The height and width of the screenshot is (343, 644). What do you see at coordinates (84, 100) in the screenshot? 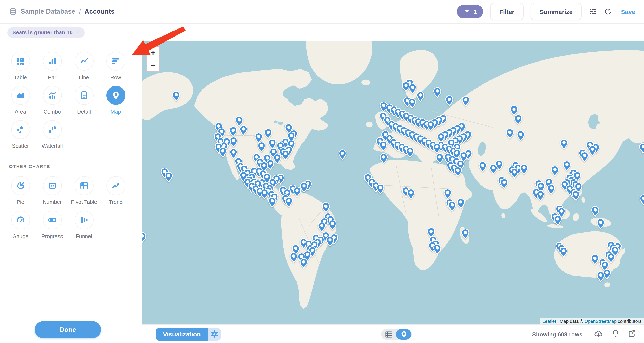
I see `chart-type-detail: Detail` at bounding box center [84, 100].